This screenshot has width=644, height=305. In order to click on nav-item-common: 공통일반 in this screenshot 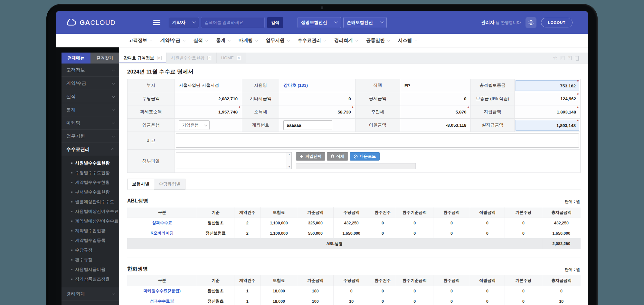, I will do `click(378, 41)`.